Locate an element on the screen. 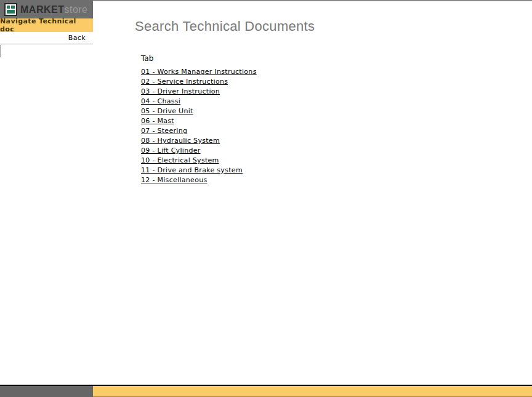 This screenshot has height=397, width=532. tab-link-10: 10 - Electrical System is located at coordinates (180, 160).